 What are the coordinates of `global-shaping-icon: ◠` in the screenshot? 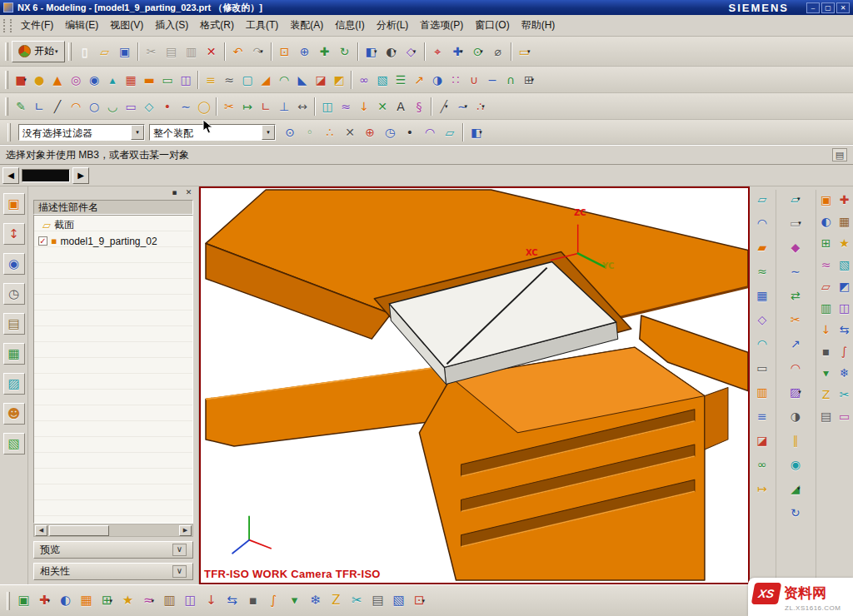 It's located at (796, 368).